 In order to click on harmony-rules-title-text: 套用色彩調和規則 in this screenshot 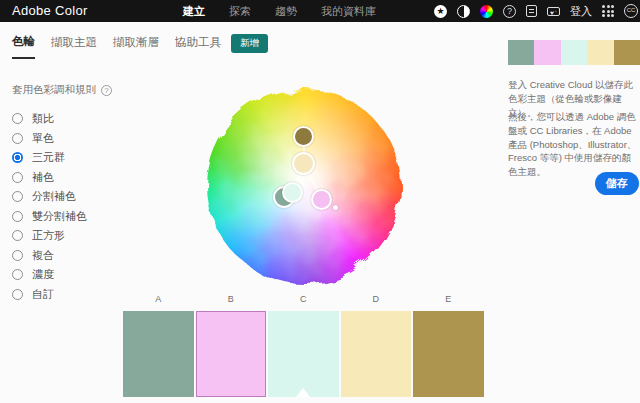, I will do `click(54, 90)`.